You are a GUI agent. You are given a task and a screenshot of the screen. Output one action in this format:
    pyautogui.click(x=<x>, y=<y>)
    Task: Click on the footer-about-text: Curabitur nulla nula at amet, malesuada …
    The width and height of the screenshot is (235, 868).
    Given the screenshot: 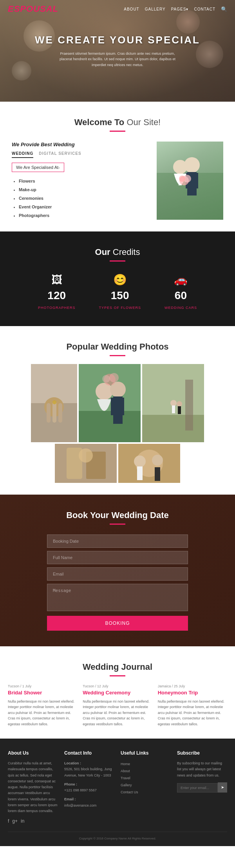 What is the action you would take?
    pyautogui.click(x=33, y=787)
    